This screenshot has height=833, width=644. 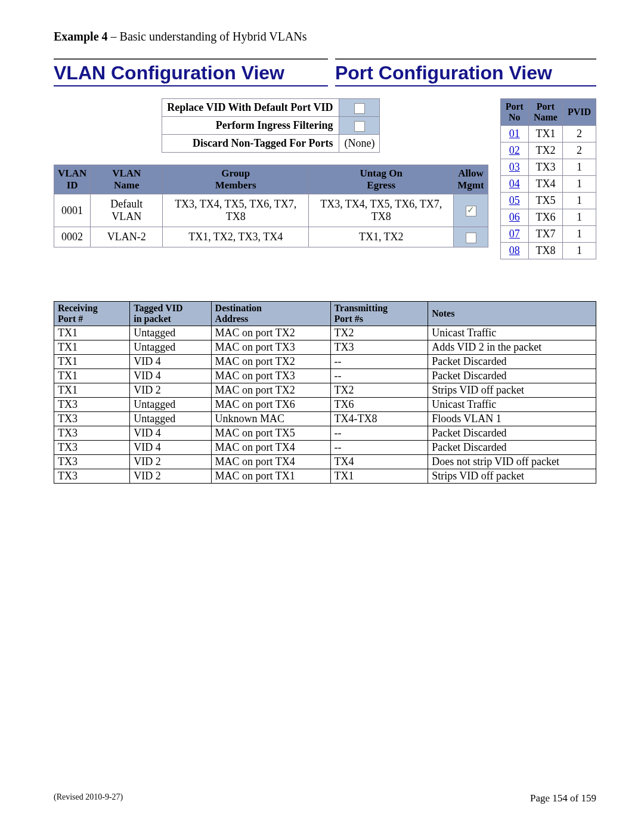 What do you see at coordinates (548, 234) in the screenshot?
I see `port-row: 07TX71` at bounding box center [548, 234].